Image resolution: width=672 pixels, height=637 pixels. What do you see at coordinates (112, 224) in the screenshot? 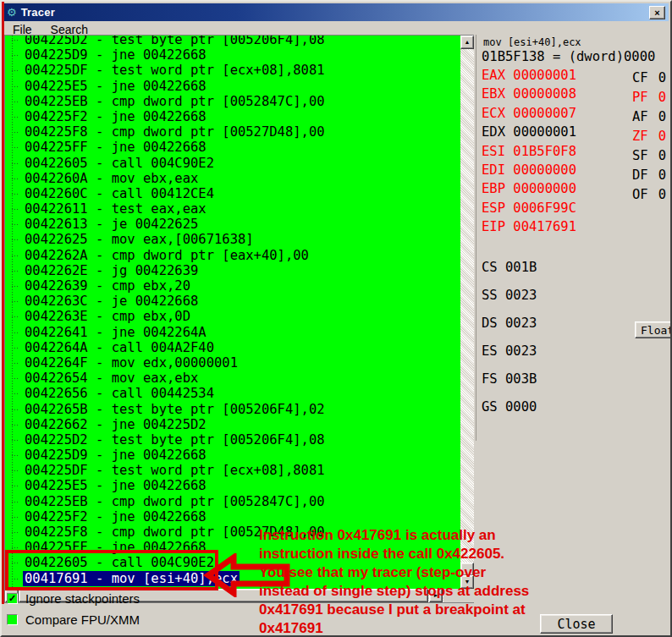
I see `disasm-row-text: 00422613 - je 00422625` at bounding box center [112, 224].